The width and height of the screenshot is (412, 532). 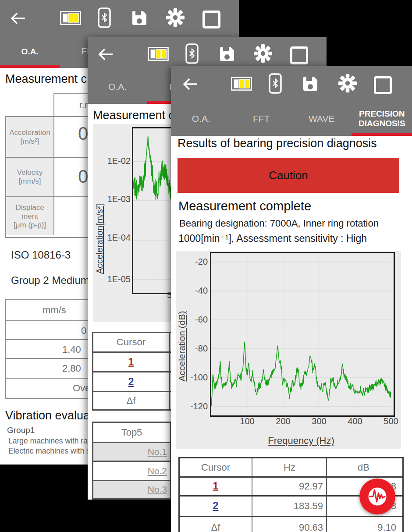 I want to click on threshold-value: 0, so click(x=84, y=331).